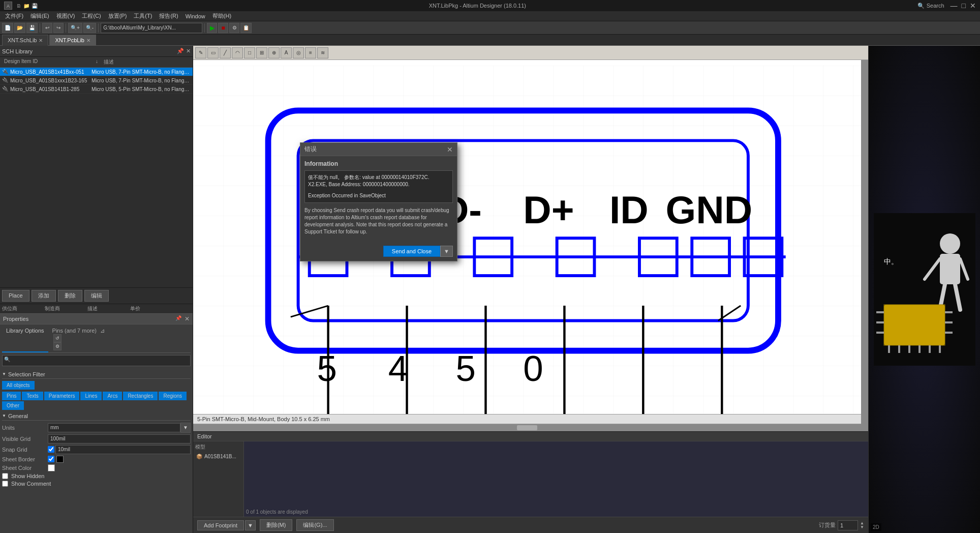  Describe the element at coordinates (298, 53) in the screenshot. I see `target-btn: ◎` at that location.